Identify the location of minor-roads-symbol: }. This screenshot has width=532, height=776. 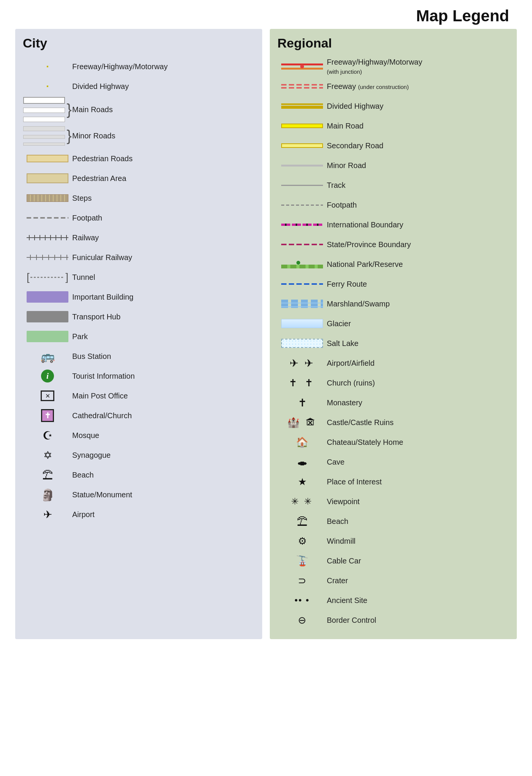
(48, 136).